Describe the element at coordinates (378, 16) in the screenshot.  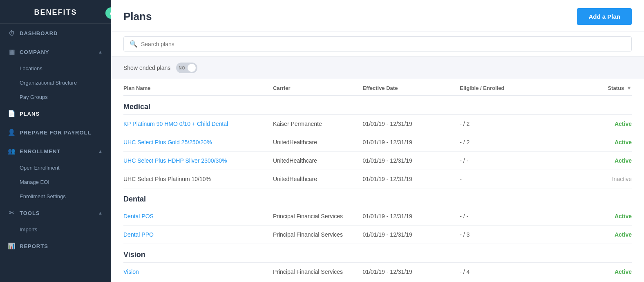
I see `page-header: Plans Add a Plan` at that location.